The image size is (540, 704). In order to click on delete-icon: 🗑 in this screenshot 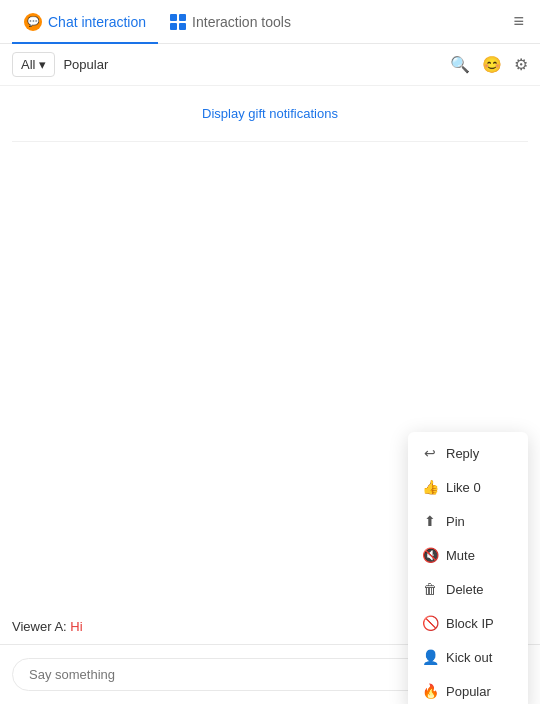, I will do `click(430, 589)`.